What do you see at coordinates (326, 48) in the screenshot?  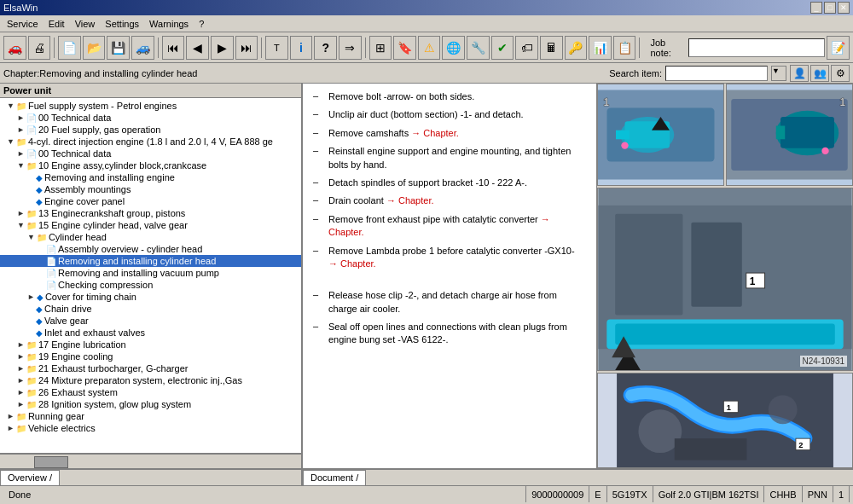 I see `toolbar-btn-help: ?` at bounding box center [326, 48].